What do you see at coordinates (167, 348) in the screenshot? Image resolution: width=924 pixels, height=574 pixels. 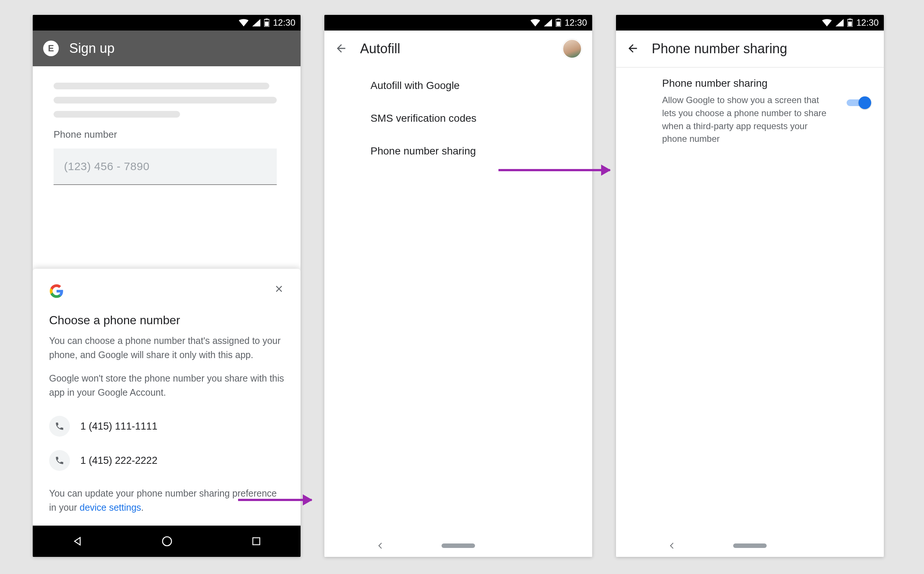 I see `sheet-paragraph: You can choose a phone number that's ass…` at bounding box center [167, 348].